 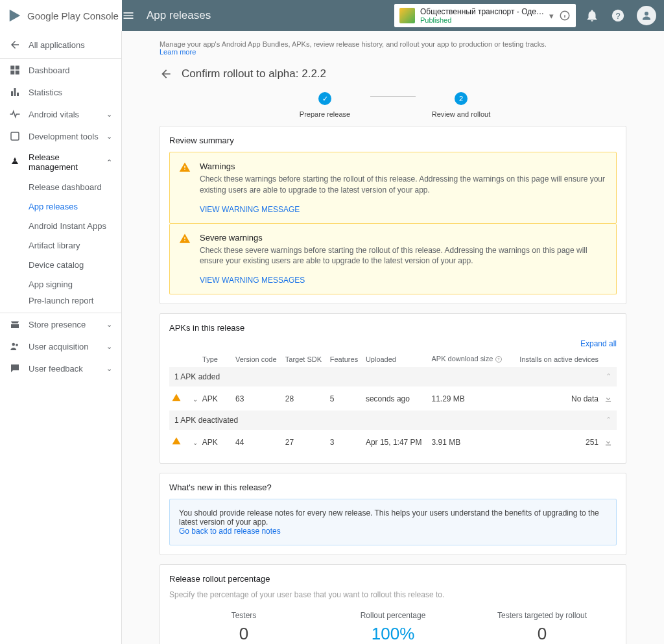 I want to click on apk-group-deactivated: 1 APK deactivated⌃, so click(x=393, y=420).